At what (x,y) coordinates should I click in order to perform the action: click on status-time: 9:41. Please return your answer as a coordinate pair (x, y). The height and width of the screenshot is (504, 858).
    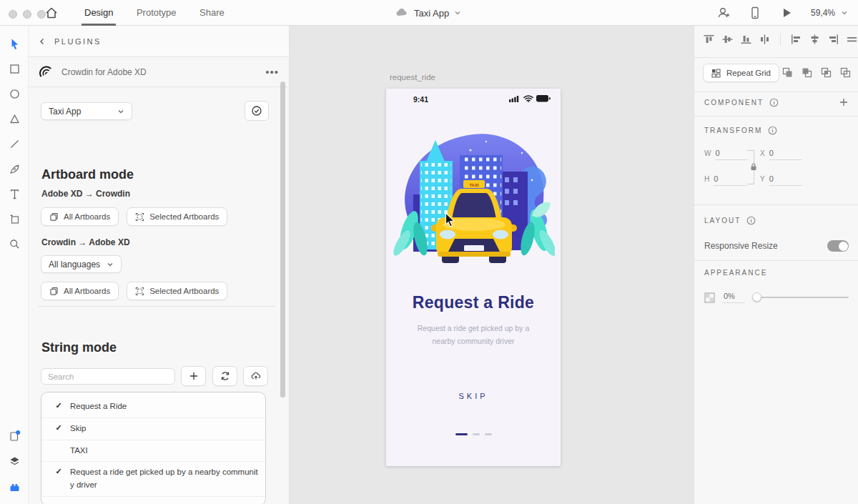
    Looking at the image, I should click on (420, 99).